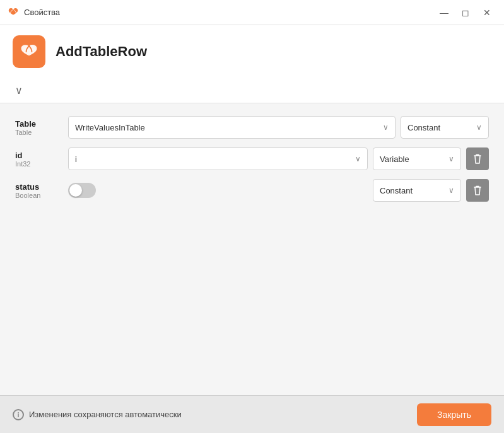 This screenshot has width=504, height=433. Describe the element at coordinates (440, 127) in the screenshot. I see `table-type-text: Constant` at that location.